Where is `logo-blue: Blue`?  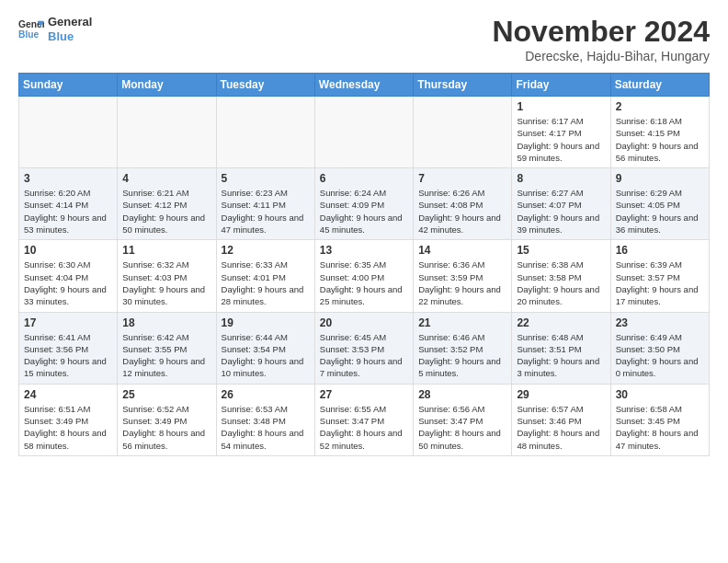
logo-blue: Blue is located at coordinates (70, 37).